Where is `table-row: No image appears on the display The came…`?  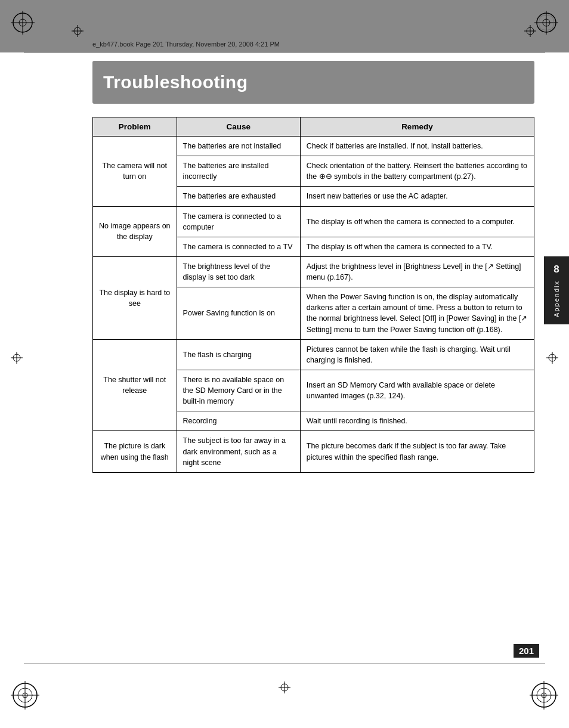 table-row: No image appears on the display The came… is located at coordinates (314, 222).